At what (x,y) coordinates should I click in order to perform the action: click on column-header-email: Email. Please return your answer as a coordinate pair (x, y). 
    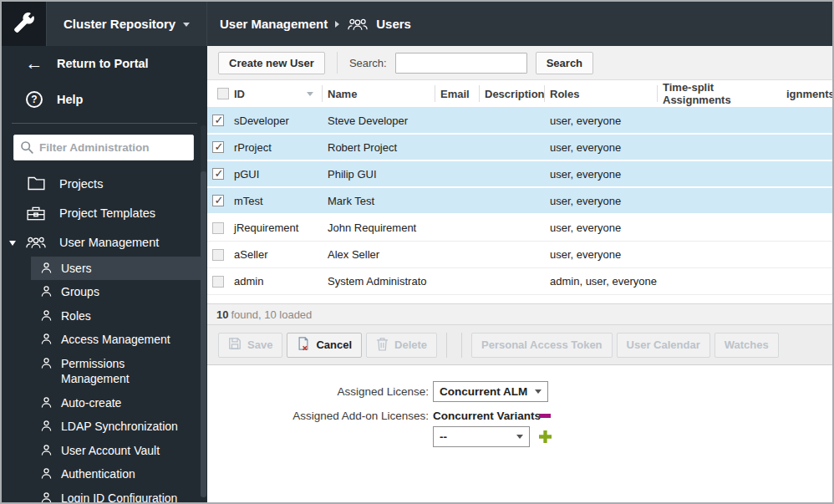
    Looking at the image, I should click on (458, 94).